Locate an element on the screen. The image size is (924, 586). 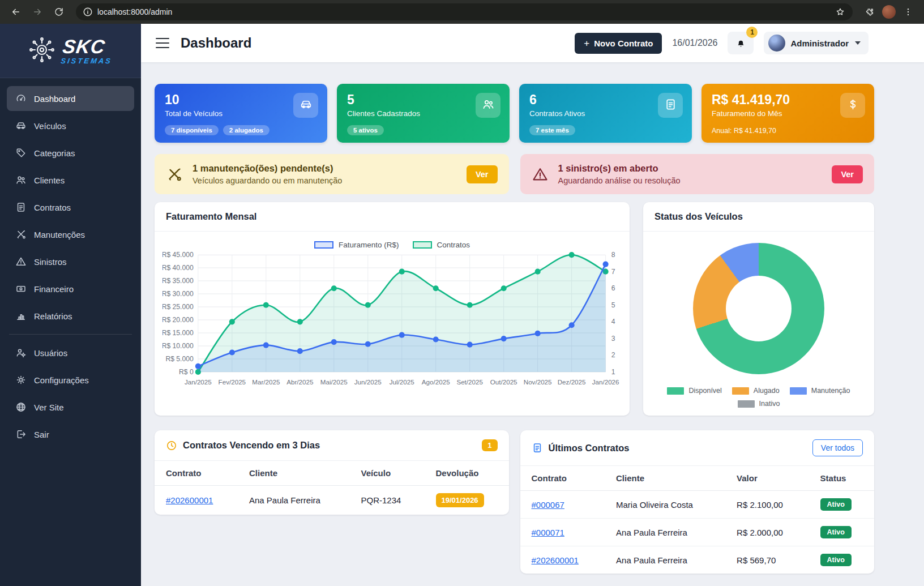
app-logo: SKC SISTEMAS is located at coordinates (70, 51).